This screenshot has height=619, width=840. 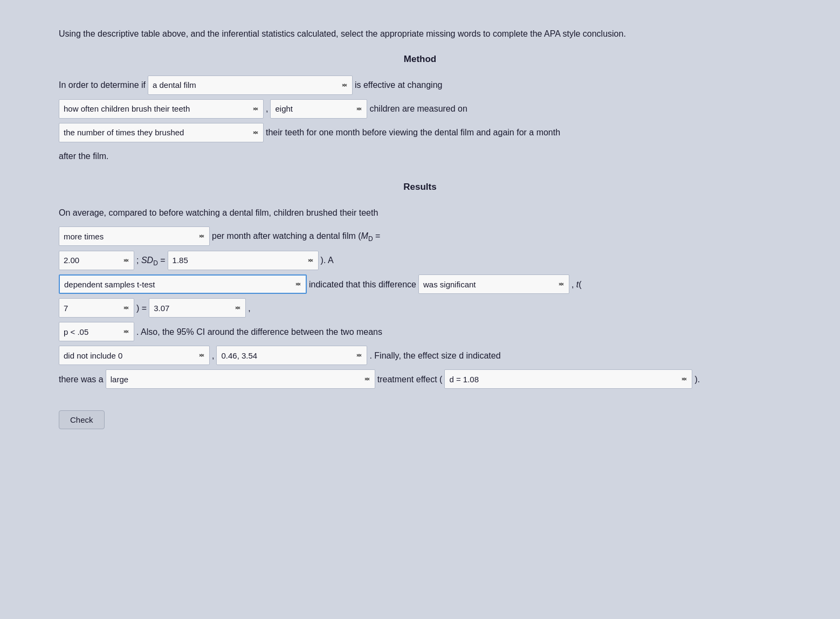 What do you see at coordinates (418, 109) in the screenshot?
I see `method-line2-after: children are measured on` at bounding box center [418, 109].